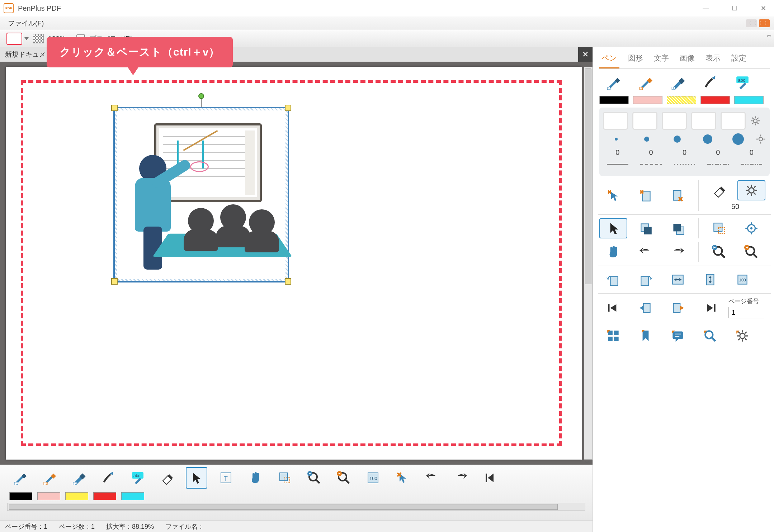  Describe the element at coordinates (285, 478) in the screenshot. I see `area-select-tool` at that location.